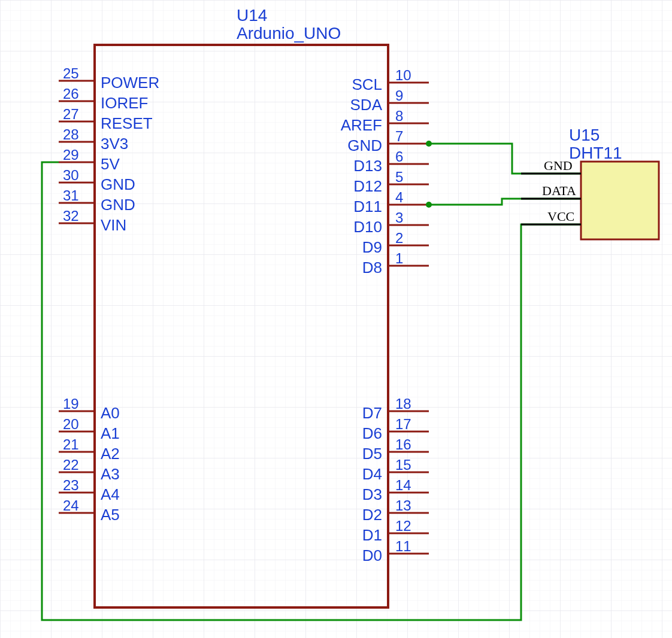 The height and width of the screenshot is (638, 672). I want to click on pin-num: 14, so click(404, 485).